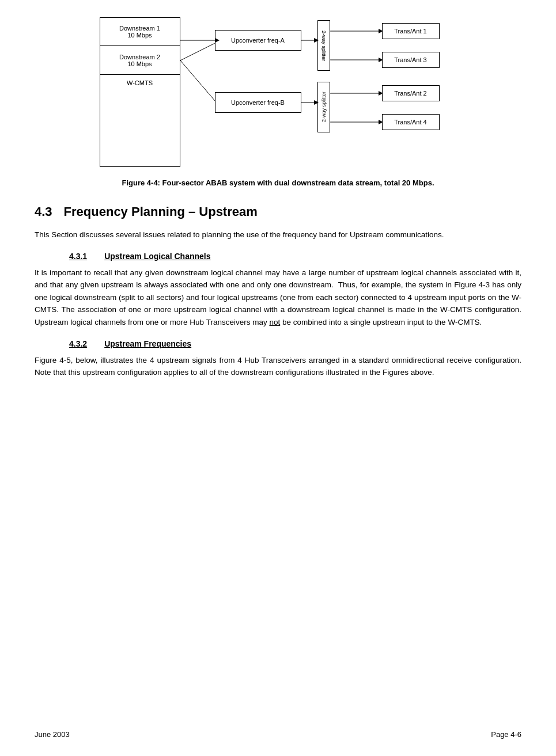 The image size is (556, 756). I want to click on wcmts-box: W-CMTS, so click(140, 121).